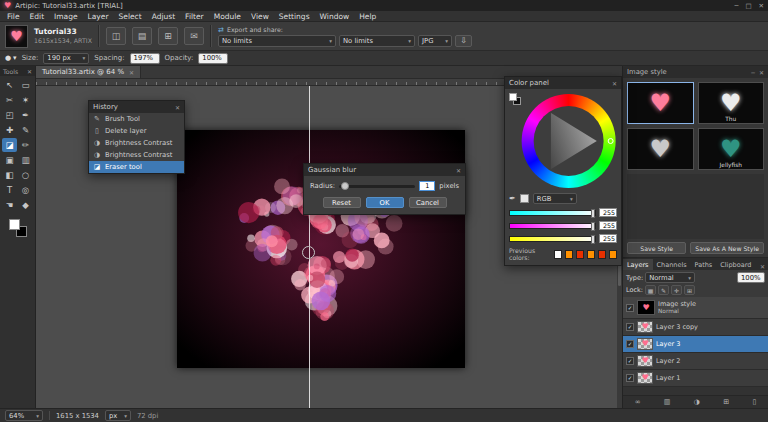 This screenshot has width=768, height=422. What do you see at coordinates (24, 416) in the screenshot?
I see `zoom-level-select: 64%▾` at bounding box center [24, 416].